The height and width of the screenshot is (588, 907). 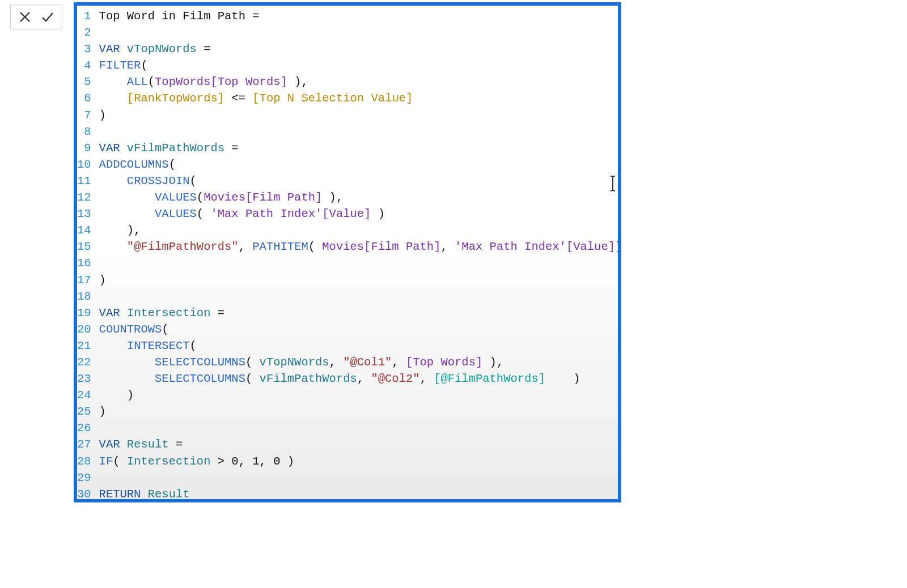 I want to click on code-line: VAR vTopNWords =, so click(x=361, y=49).